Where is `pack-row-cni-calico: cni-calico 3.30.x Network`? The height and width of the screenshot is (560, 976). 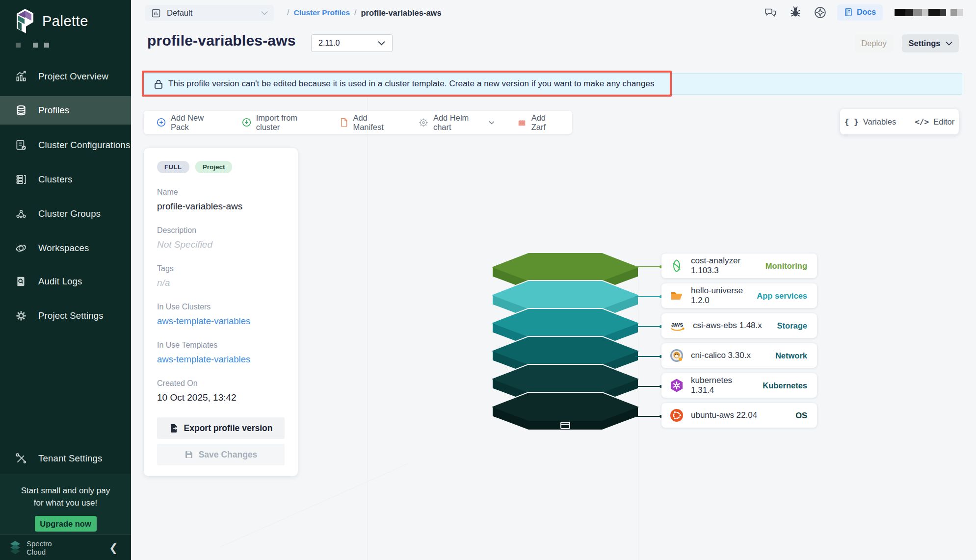
pack-row-cni-calico: cni-calico 3.30.x Network is located at coordinates (739, 356).